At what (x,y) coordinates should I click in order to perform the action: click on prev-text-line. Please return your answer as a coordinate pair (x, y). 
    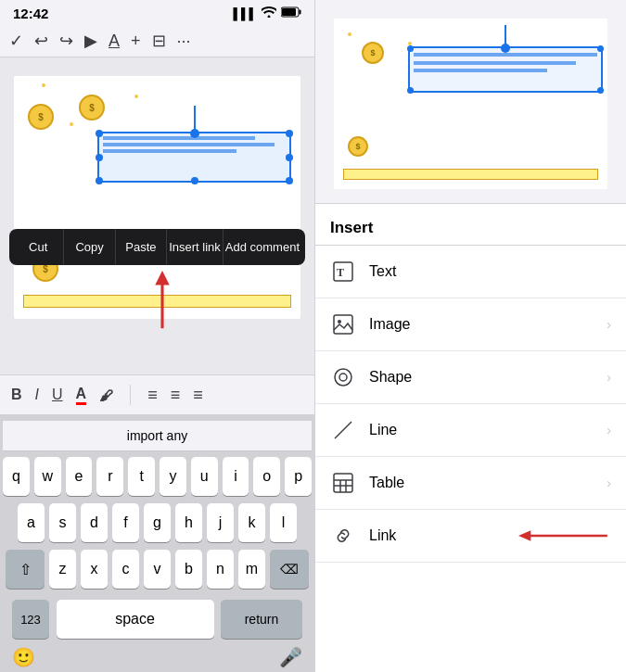
    Looking at the image, I should click on (505, 55).